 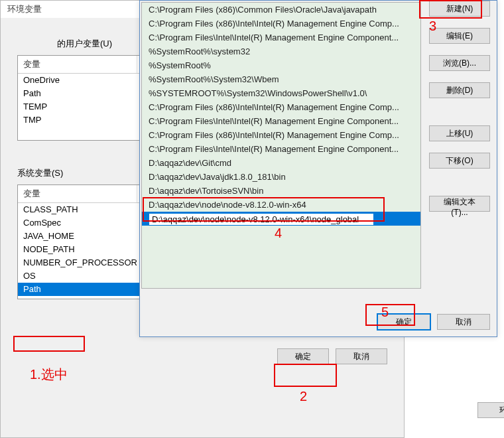 What do you see at coordinates (279, 234) in the screenshot?
I see `annotation-label-4: 4` at bounding box center [279, 234].